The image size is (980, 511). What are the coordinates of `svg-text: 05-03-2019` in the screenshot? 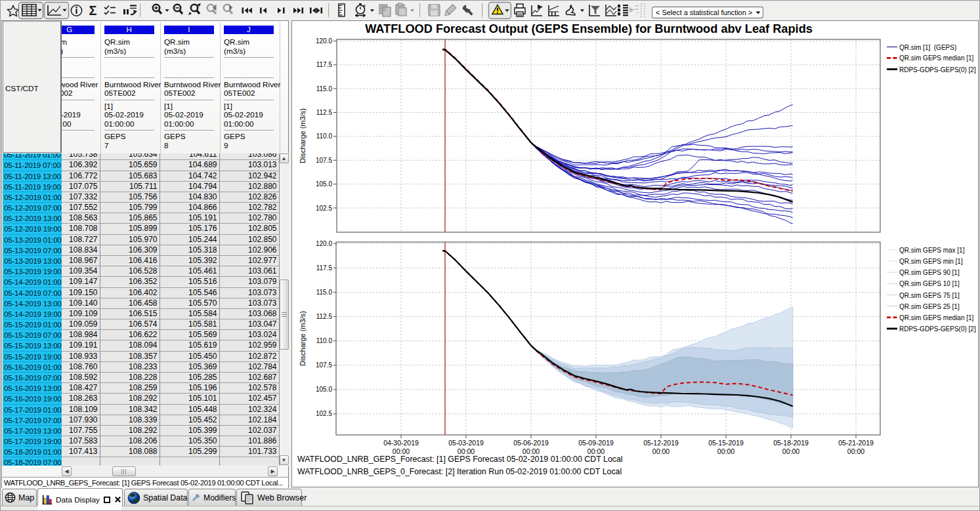 It's located at (466, 443).